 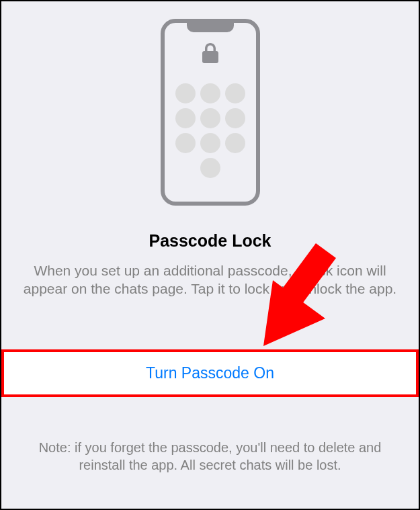 I want to click on page-title: Passcode Lock, so click(x=210, y=241).